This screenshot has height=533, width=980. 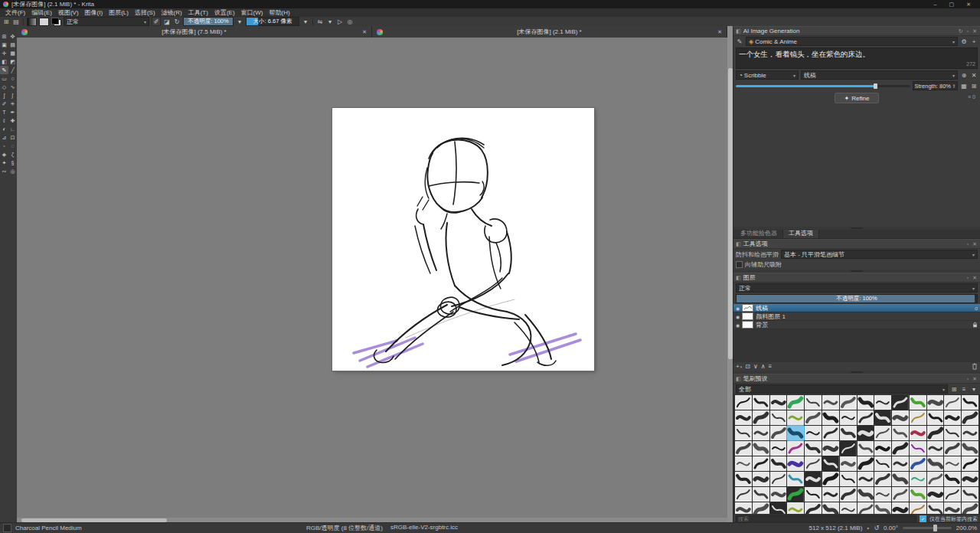 I want to click on gradient-tool: ▤, so click(x=12, y=44).